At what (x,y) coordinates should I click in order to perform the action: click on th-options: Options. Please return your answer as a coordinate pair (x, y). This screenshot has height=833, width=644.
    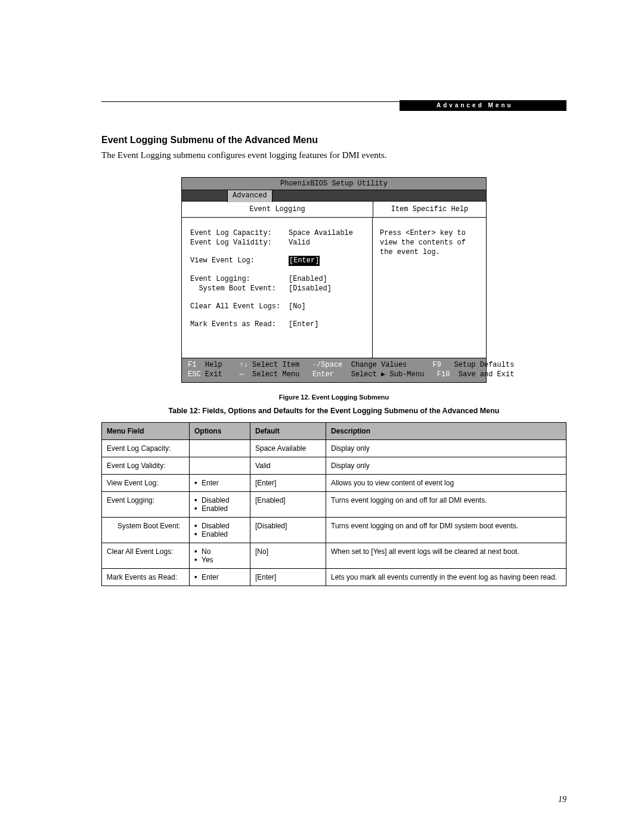
    Looking at the image, I should click on (220, 432).